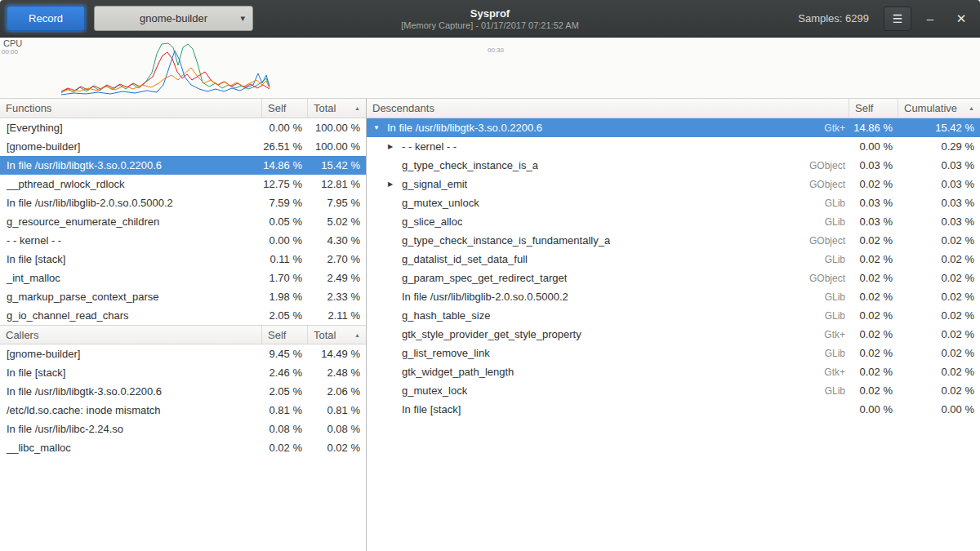 The image size is (980, 551). I want to click on caller-row: In file /usr/lib/libc-2.24.so0.08 %0.08 …, so click(183, 429).